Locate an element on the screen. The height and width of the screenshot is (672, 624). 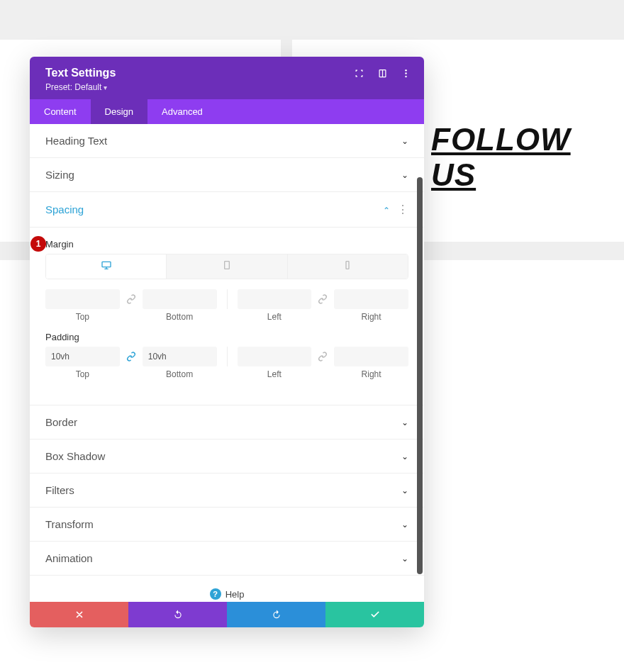
device-phone is located at coordinates (347, 267).